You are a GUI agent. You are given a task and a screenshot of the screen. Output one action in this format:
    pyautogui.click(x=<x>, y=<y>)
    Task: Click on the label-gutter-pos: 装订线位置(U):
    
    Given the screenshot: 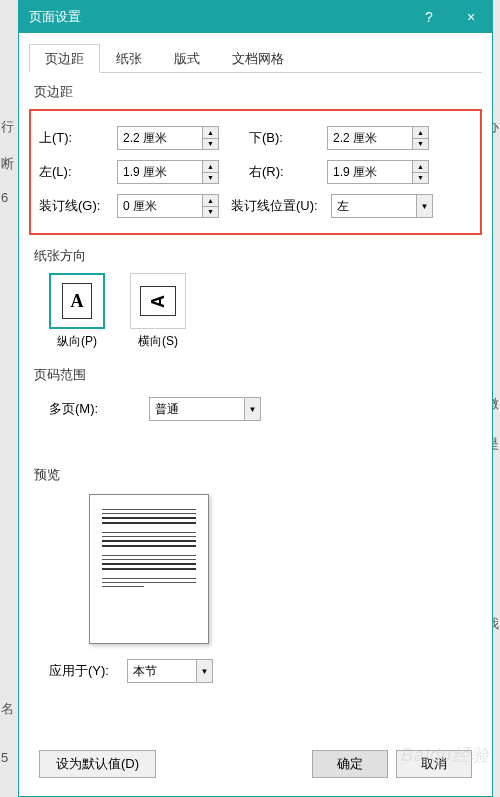 What is the action you would take?
    pyautogui.click(x=281, y=206)
    